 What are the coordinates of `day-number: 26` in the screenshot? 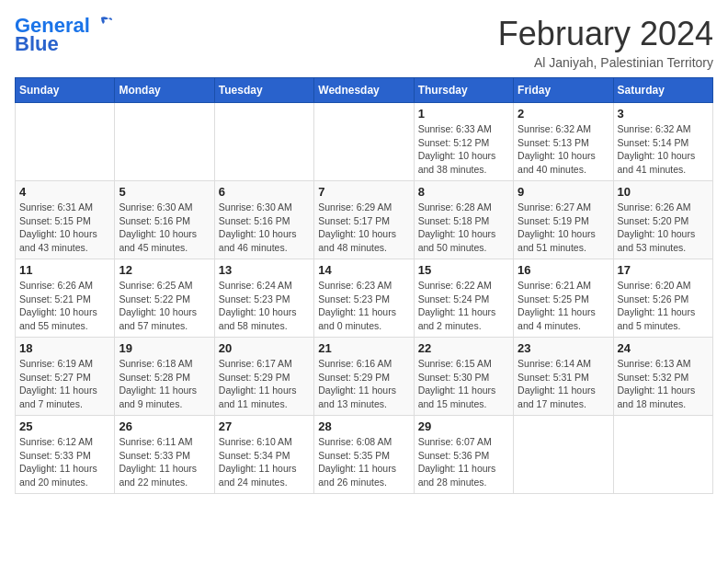 It's located at (164, 427).